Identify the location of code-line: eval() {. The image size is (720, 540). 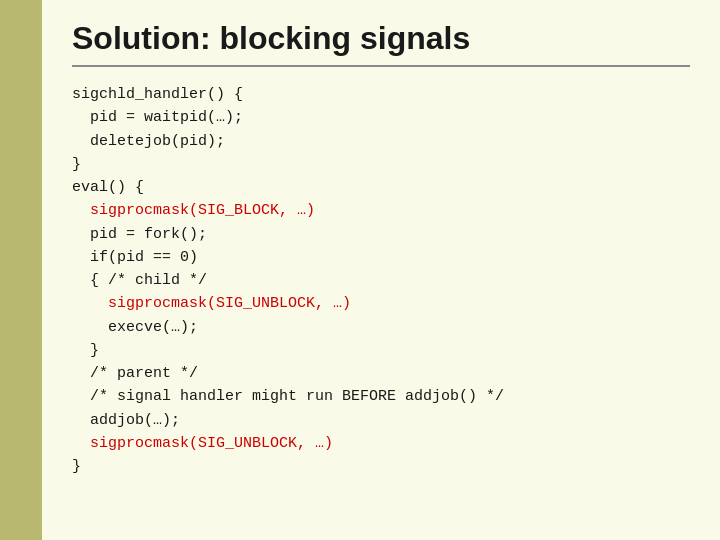
(381, 188).